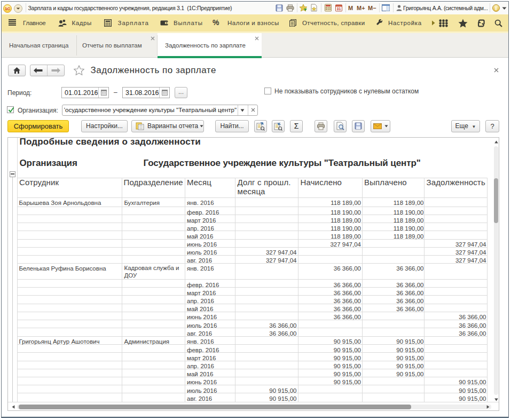 This screenshot has width=511, height=420. I want to click on svg-text: 1С, so click(7, 9).